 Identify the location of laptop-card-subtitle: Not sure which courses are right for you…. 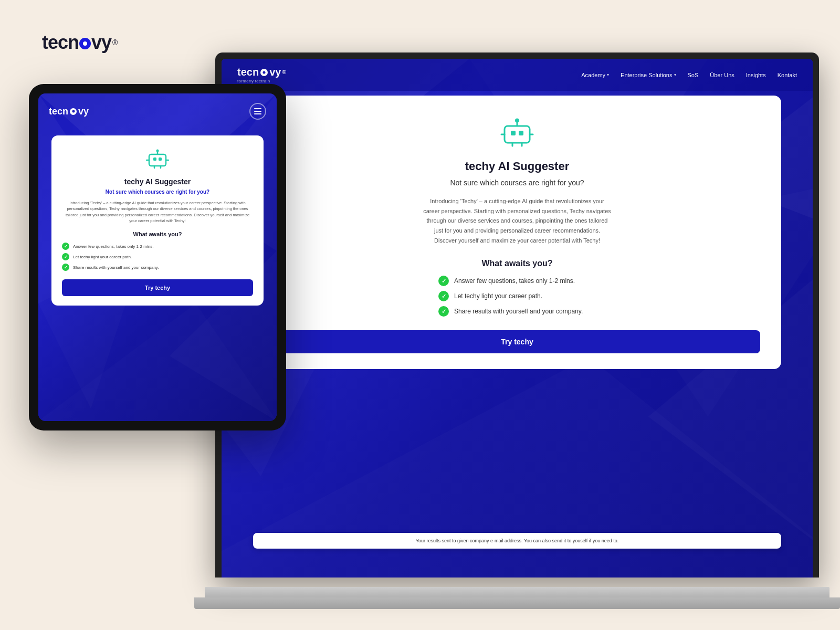
(517, 183).